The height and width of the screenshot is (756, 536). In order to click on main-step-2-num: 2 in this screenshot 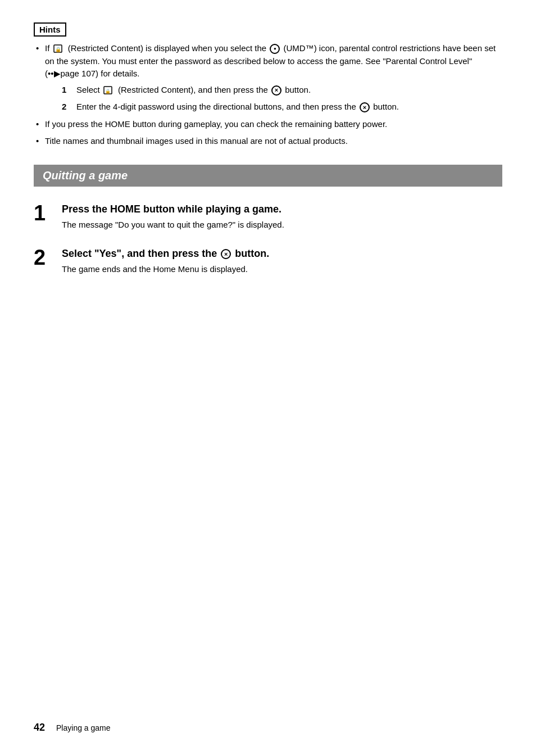, I will do `click(42, 257)`.